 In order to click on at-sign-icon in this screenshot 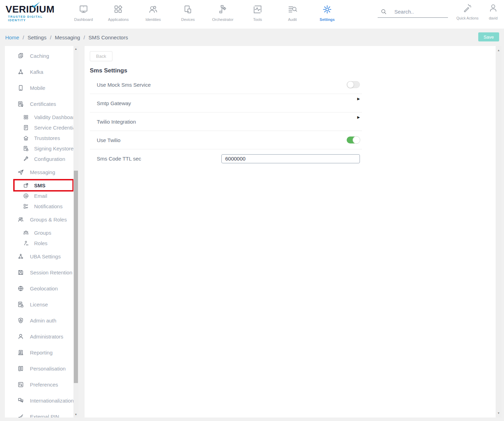, I will do `click(26, 196)`.